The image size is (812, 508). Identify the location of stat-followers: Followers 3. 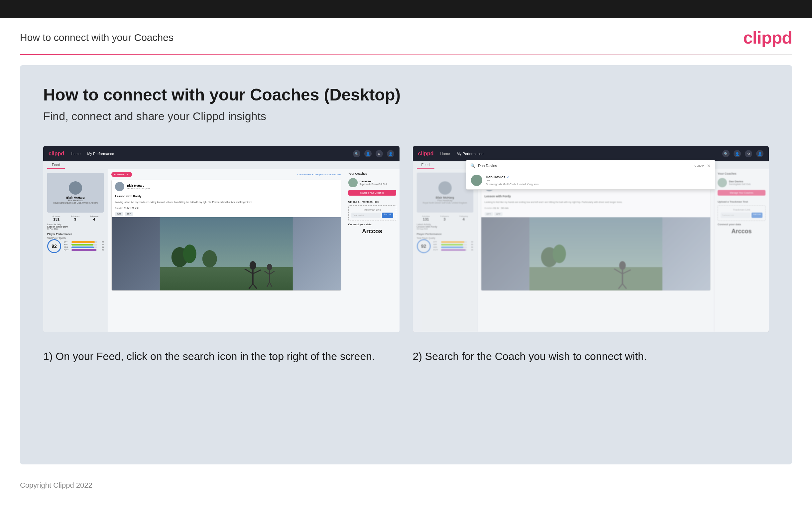
(75, 218).